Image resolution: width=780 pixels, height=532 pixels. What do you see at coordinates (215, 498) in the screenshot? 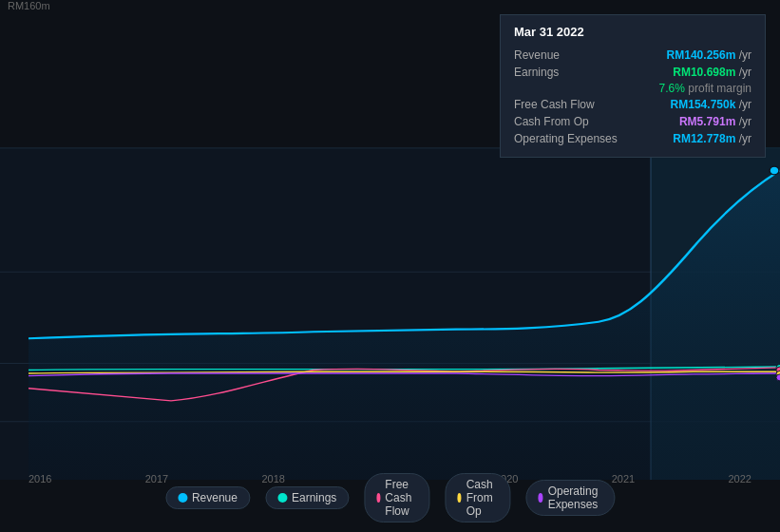
I see `legend-label-revenue: Revenue` at bounding box center [215, 498].